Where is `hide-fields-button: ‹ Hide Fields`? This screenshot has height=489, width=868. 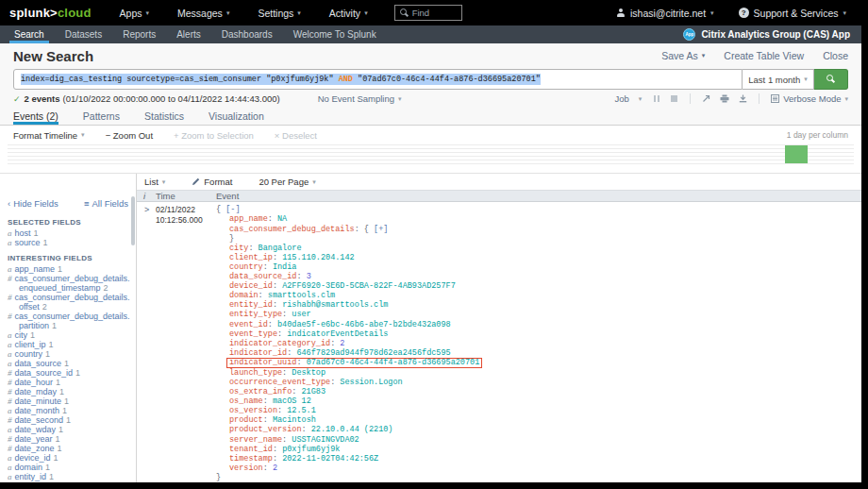 hide-fields-button: ‹ Hide Fields is located at coordinates (33, 204).